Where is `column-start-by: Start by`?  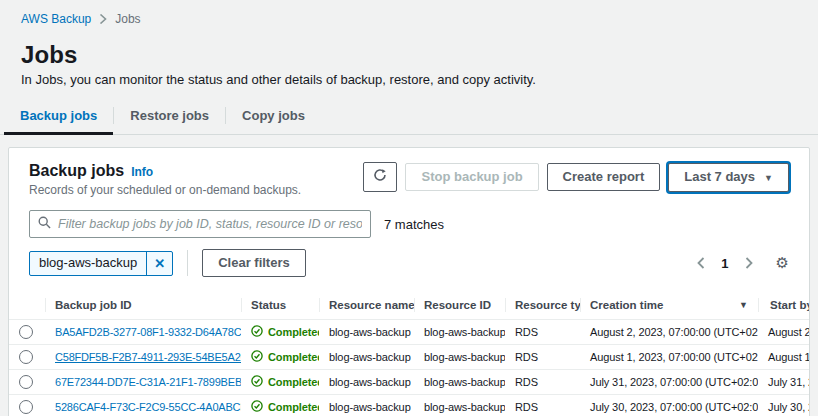
column-start-by: Start by is located at coordinates (784, 306).